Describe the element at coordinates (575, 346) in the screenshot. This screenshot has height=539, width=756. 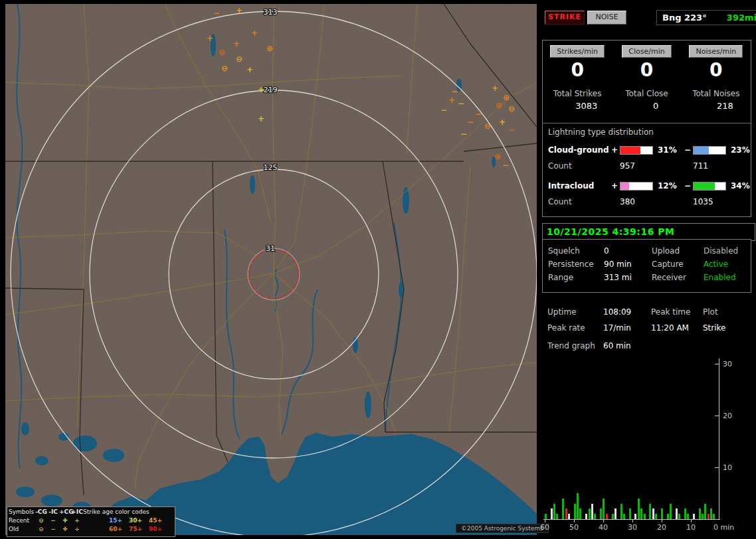
I see `trend-graph-label: Trend graph` at that location.